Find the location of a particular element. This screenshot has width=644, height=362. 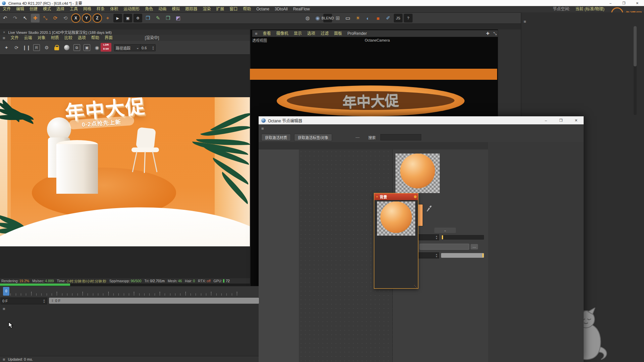

environment-icon: ■ is located at coordinates (378, 18).